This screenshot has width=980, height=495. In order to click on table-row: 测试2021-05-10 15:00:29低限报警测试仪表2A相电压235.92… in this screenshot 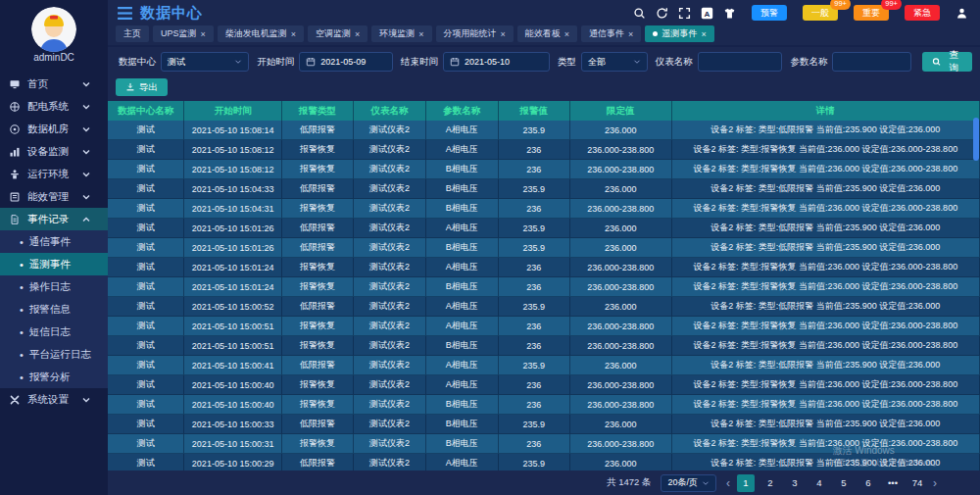, I will do `click(544, 463)`.